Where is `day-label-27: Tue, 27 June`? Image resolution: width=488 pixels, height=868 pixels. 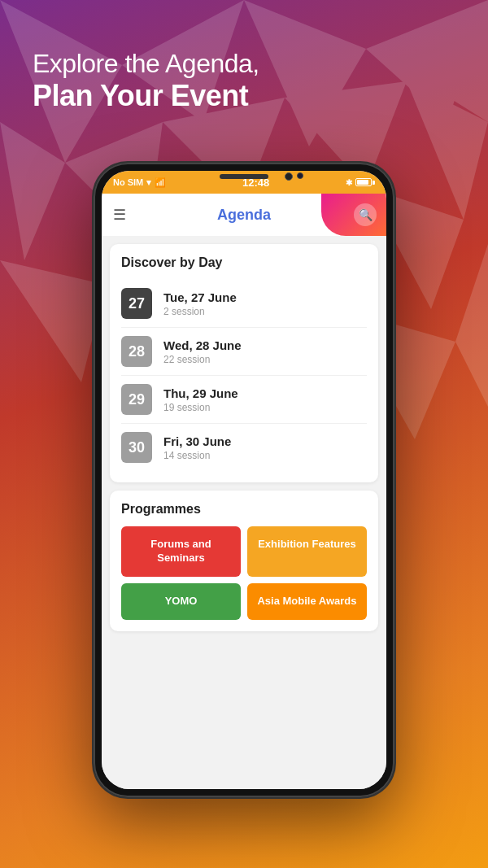
day-label-27: Tue, 27 June is located at coordinates (200, 298).